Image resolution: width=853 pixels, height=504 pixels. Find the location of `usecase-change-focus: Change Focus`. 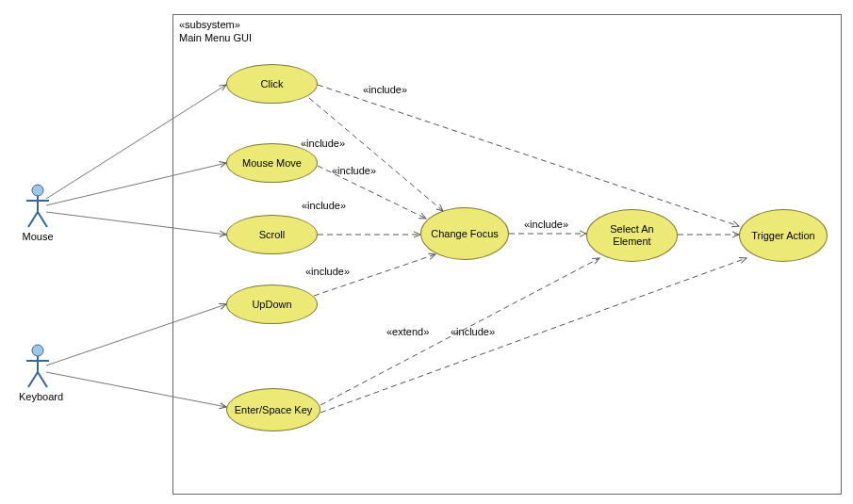

usecase-change-focus: Change Focus is located at coordinates (465, 234).